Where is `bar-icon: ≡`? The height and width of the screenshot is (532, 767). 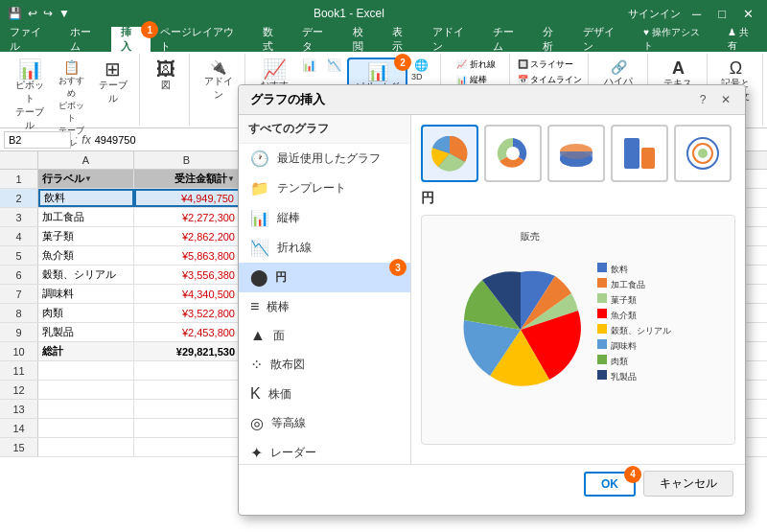
bar-icon: ≡ is located at coordinates (255, 307).